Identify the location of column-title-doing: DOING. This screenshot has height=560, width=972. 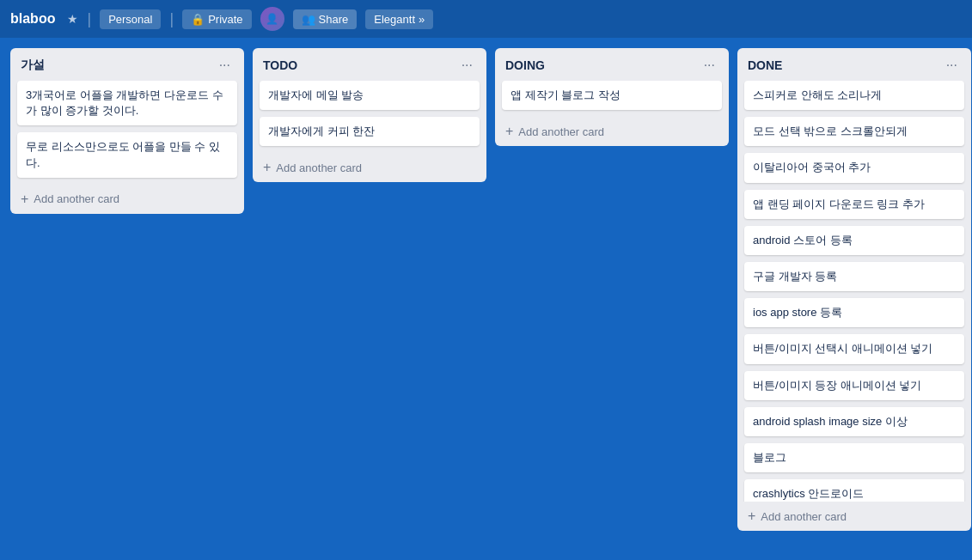
(525, 65).